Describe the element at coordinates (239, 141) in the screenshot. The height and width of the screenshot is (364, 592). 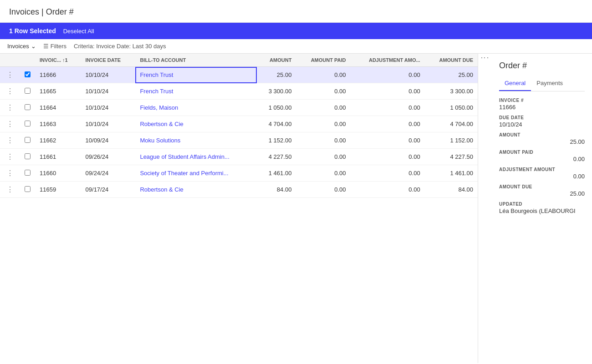
I see `table-row: ⋮1166210/09/24Moku Solutions1 152.000.00…` at that location.